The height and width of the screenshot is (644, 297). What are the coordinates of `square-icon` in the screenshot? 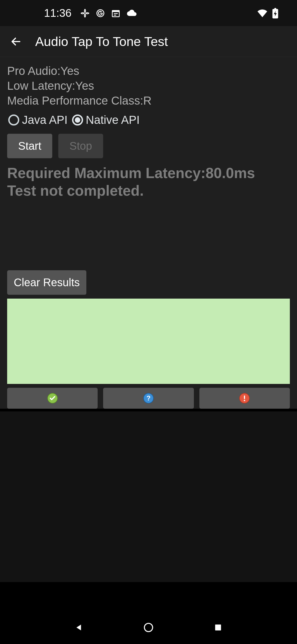 It's located at (218, 627).